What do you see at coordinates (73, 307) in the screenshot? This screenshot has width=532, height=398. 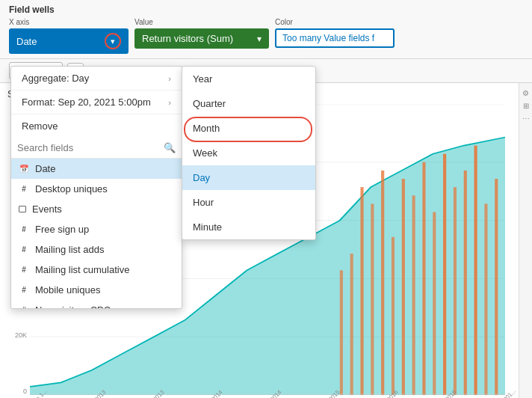 I see `field-label-new-visitors-cpc: New visitors CPC` at bounding box center [73, 307].